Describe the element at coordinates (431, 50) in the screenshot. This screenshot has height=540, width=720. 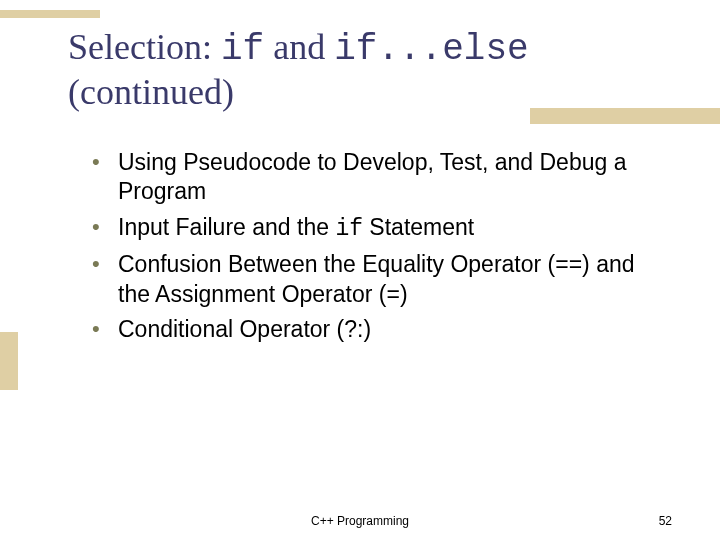
I see `title-code-ifelse: if...else` at that location.